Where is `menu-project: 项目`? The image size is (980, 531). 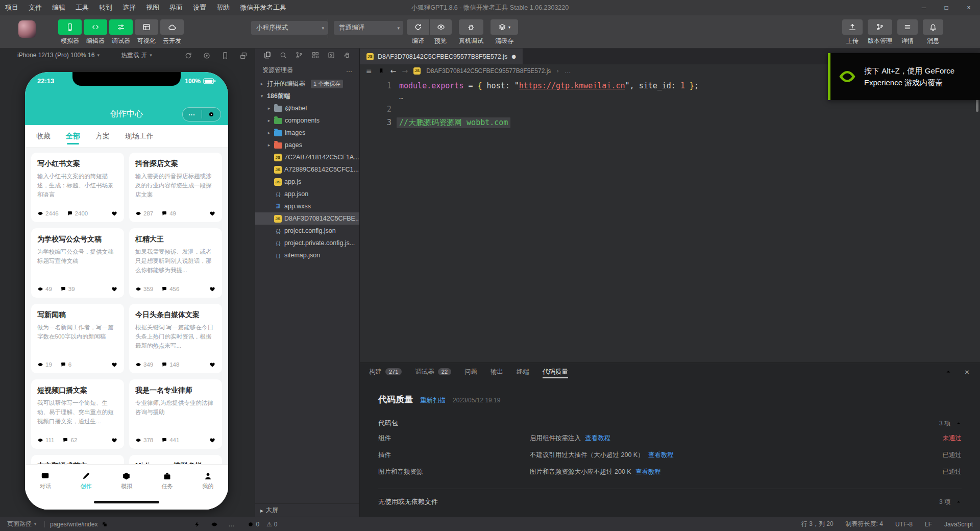
menu-project: 项目 is located at coordinates (12, 8).